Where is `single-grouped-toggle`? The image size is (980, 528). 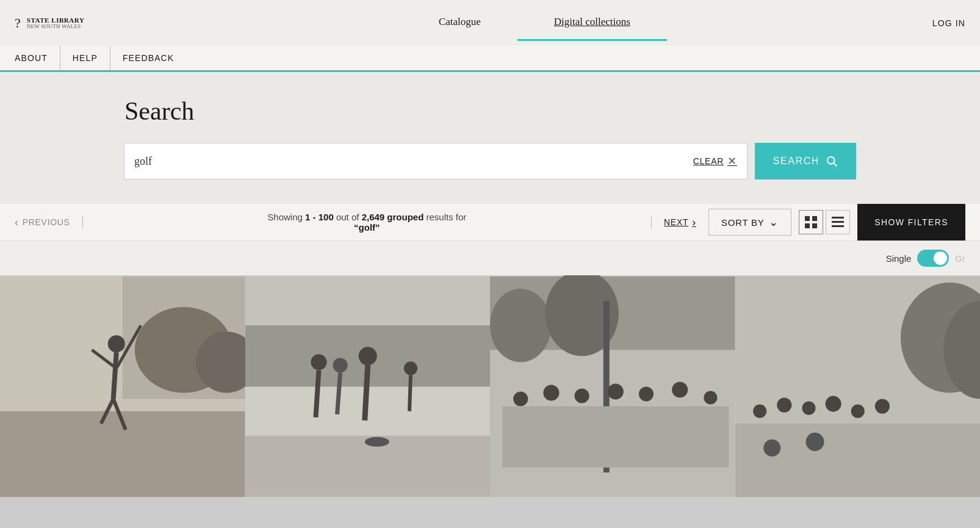 single-grouped-toggle is located at coordinates (933, 258).